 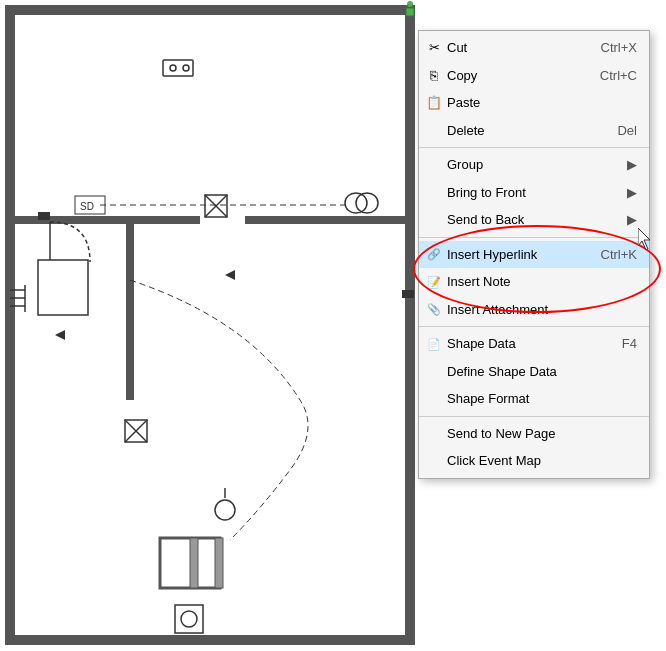 I want to click on menu-item-cut: ✂ Cut Ctrl+X, so click(x=534, y=48).